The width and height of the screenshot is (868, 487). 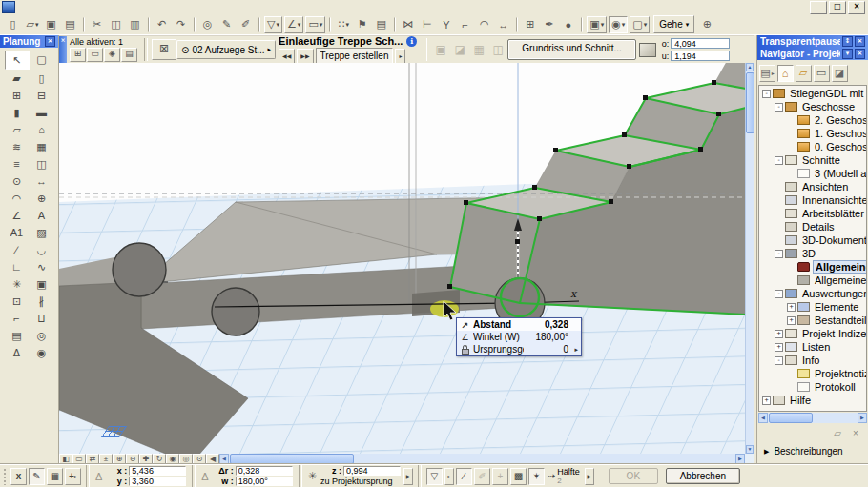 What do you see at coordinates (42, 78) in the screenshot?
I see `door-tool: ▯` at bounding box center [42, 78].